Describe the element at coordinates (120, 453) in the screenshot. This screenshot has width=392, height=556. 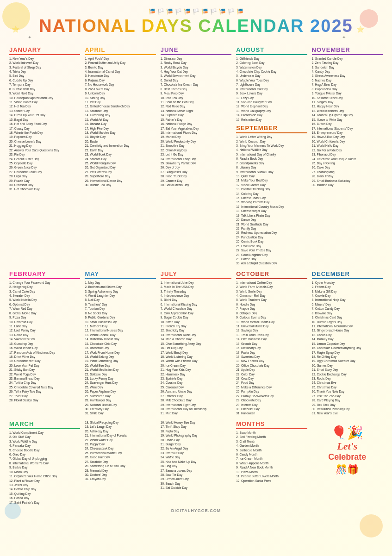
I see `list-item: 25. International Waffle Day` at that location.